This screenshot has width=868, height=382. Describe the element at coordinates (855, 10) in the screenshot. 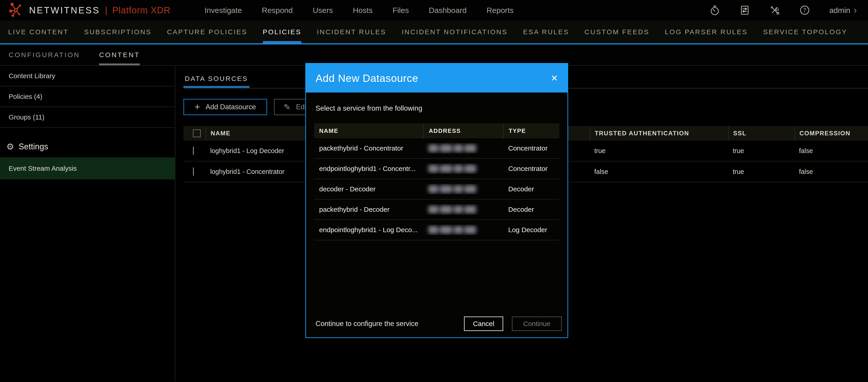

I see `chevron-right-icon: ›` at that location.